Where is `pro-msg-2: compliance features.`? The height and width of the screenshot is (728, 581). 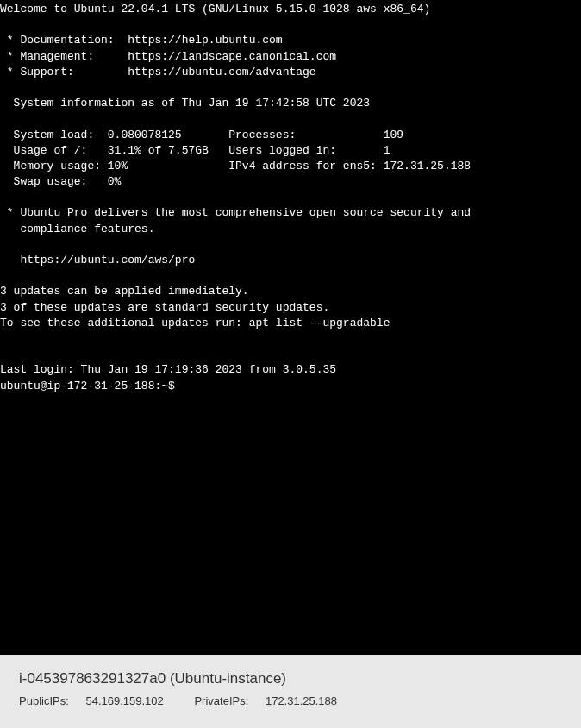 pro-msg-2: compliance features. is located at coordinates (78, 229).